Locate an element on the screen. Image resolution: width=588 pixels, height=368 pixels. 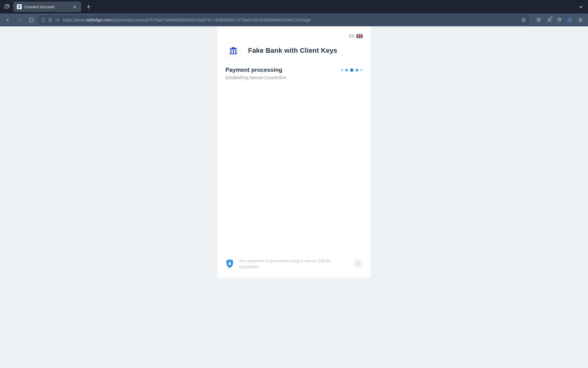
account-button is located at coordinates (549, 20).